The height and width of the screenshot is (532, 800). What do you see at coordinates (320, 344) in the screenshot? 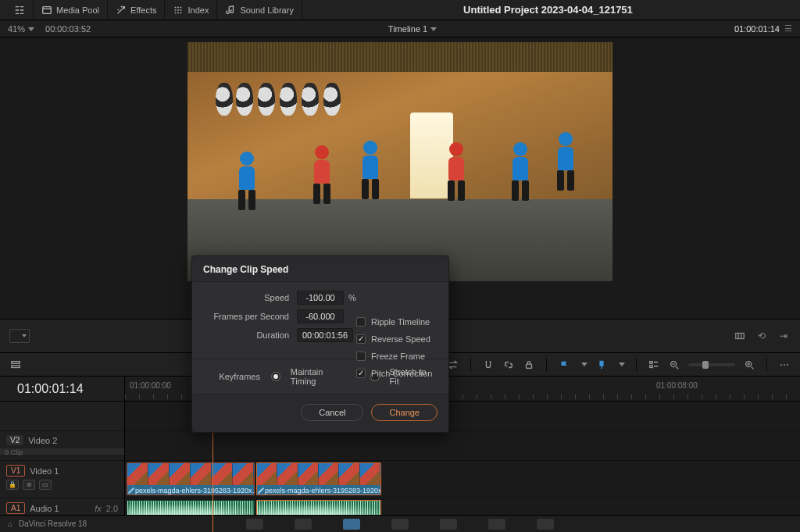
I see `change-clip-speed-dialog: Change Clip Speed Speed% Frames per Seco…` at bounding box center [320, 344].